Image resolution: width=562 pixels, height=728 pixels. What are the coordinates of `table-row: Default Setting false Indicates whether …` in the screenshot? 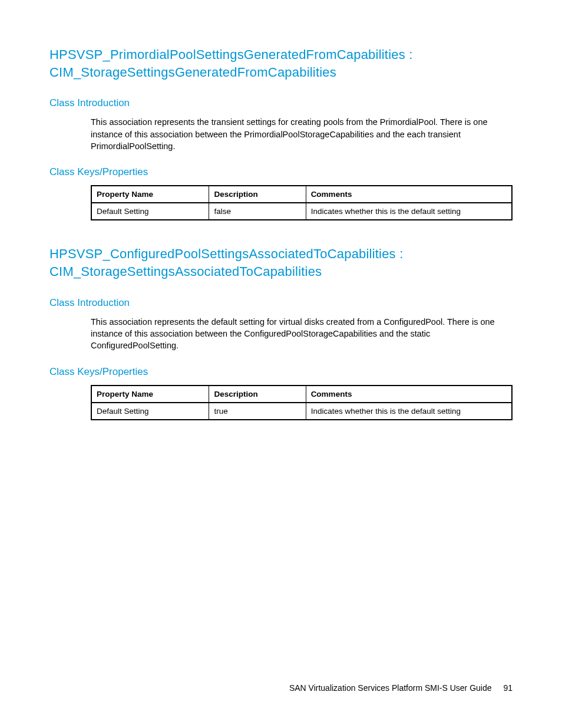 It's located at (302, 211).